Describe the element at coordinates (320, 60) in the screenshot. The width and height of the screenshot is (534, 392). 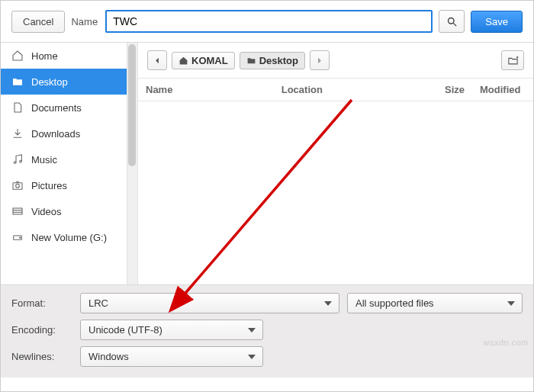
I see `path-forward-button` at that location.